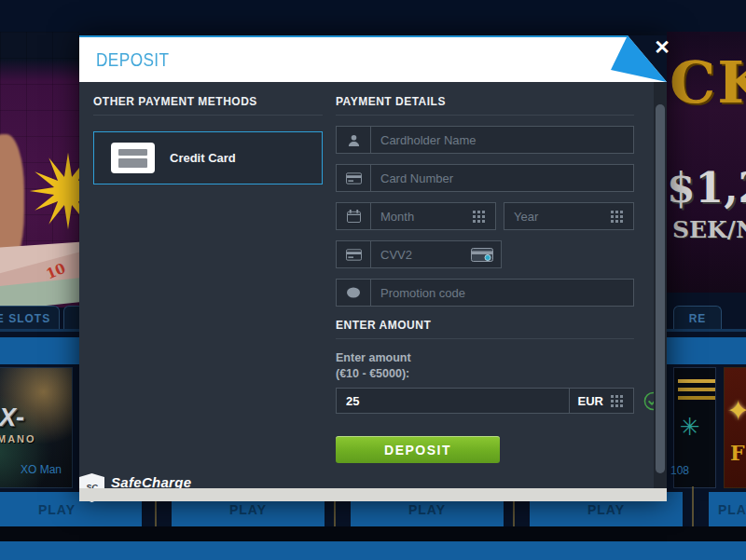 The height and width of the screenshot is (560, 746). I want to click on modal-header: DEPOSIT, so click(373, 59).